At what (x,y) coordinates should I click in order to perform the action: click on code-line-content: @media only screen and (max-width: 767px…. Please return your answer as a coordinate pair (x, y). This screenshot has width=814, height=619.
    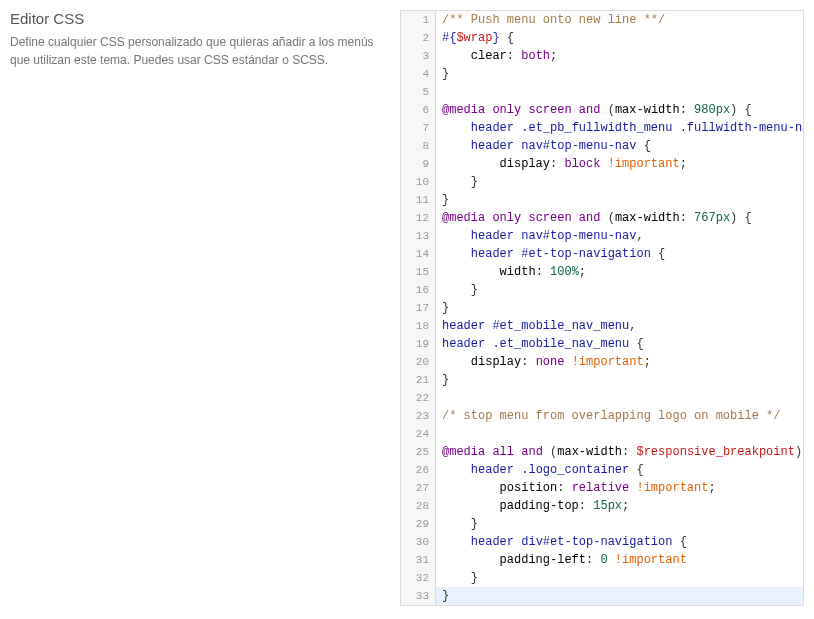
    Looking at the image, I should click on (620, 218).